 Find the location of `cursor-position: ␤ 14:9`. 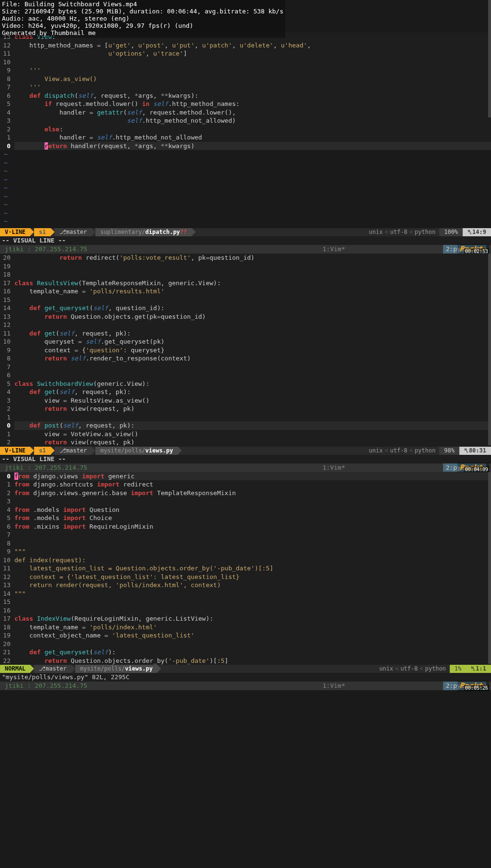

cursor-position: ␤ 14:9 is located at coordinates (477, 232).